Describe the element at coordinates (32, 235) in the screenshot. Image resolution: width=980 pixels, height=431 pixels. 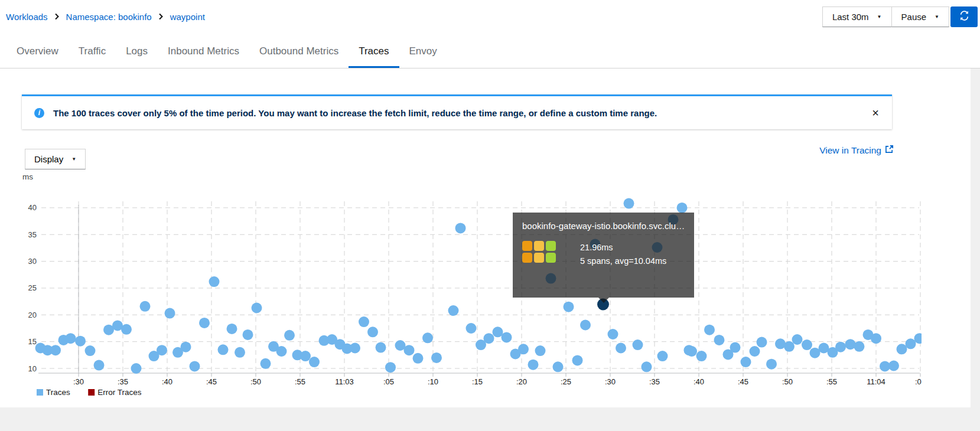
I see `y-tick-label: 35` at that location.